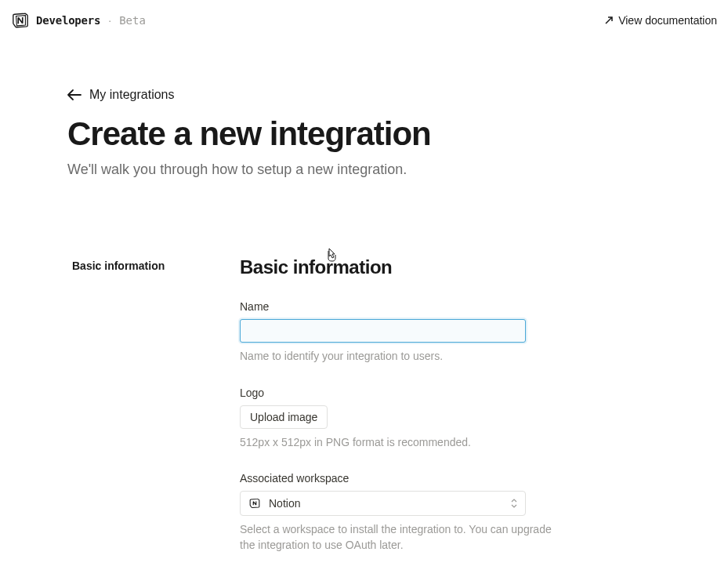 This screenshot has height=588, width=728. I want to click on name-input, so click(382, 331).